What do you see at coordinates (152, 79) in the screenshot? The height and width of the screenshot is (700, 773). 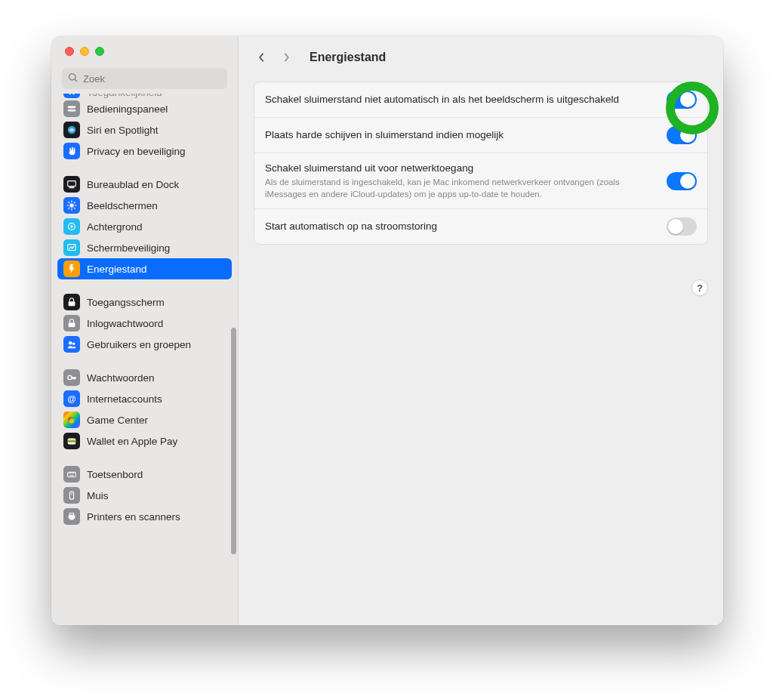 I see `search-input` at bounding box center [152, 79].